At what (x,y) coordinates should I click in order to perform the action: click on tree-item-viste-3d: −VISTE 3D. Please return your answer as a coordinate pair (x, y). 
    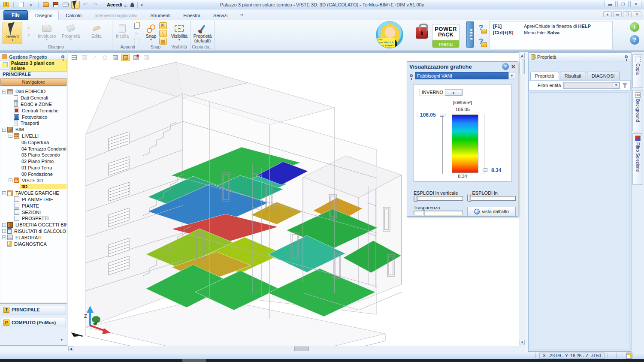
    Looking at the image, I should click on (33, 180).